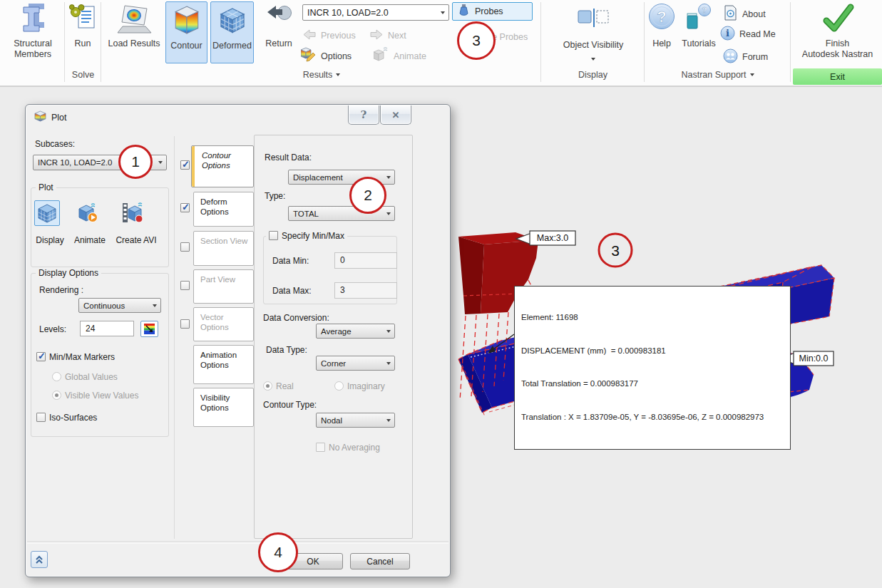 The image size is (882, 588). Describe the element at coordinates (83, 20) in the screenshot. I see `run-icon` at that location.